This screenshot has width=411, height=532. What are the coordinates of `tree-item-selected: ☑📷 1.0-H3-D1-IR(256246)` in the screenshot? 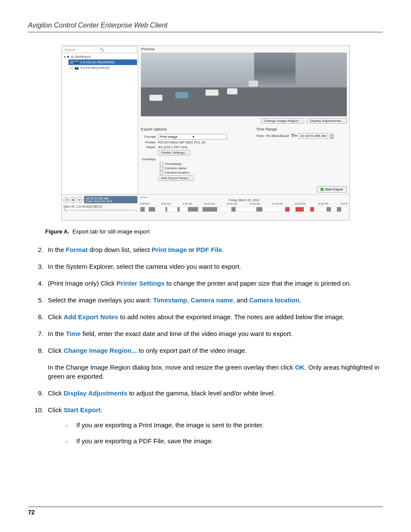 It's located at (103, 62).